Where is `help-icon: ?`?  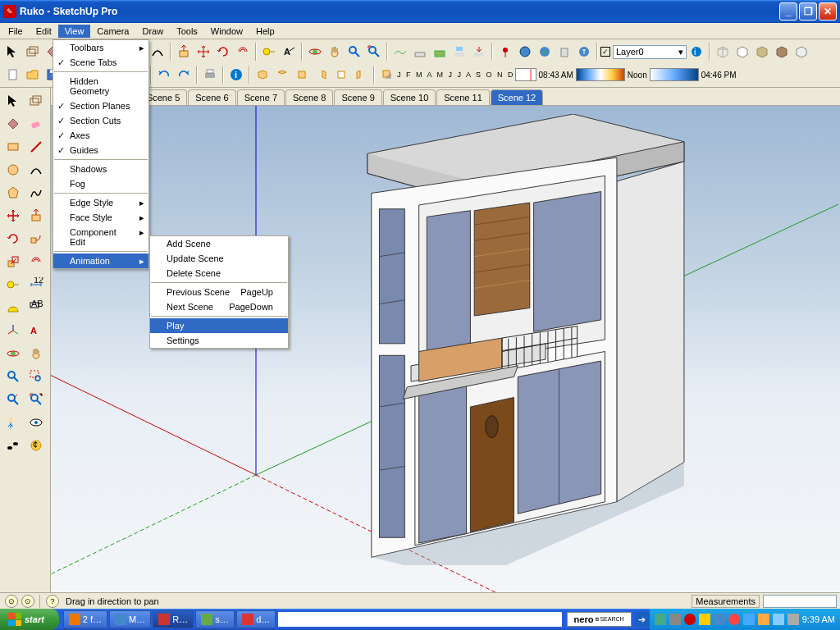 help-icon: ? is located at coordinates (52, 601).